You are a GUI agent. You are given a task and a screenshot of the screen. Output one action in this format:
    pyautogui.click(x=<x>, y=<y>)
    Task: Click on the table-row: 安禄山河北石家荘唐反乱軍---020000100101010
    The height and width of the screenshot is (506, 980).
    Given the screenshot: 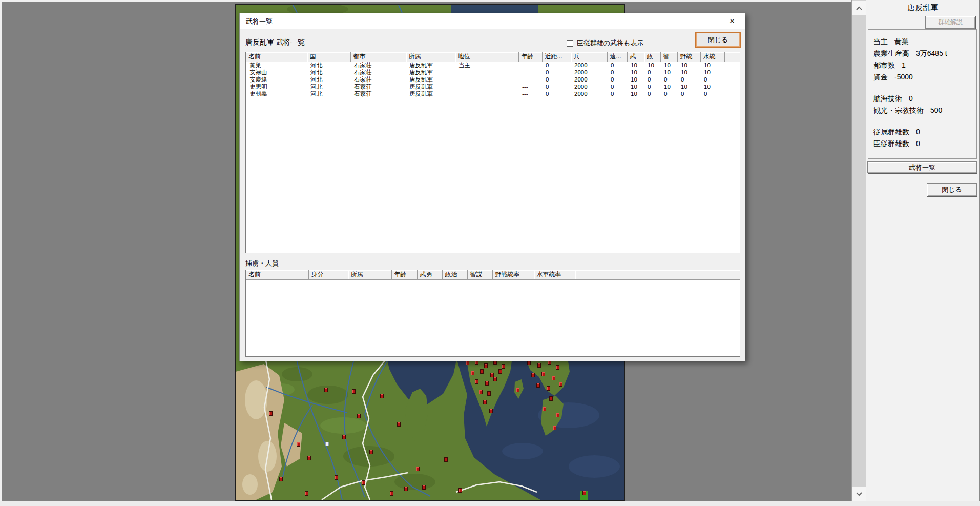 What is the action you would take?
    pyautogui.click(x=493, y=72)
    